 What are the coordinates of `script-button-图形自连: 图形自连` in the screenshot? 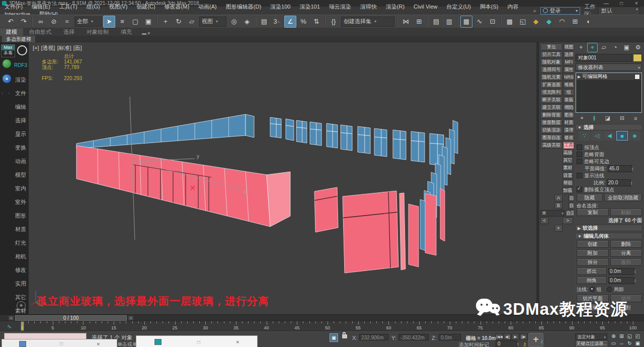 It's located at (551, 138).